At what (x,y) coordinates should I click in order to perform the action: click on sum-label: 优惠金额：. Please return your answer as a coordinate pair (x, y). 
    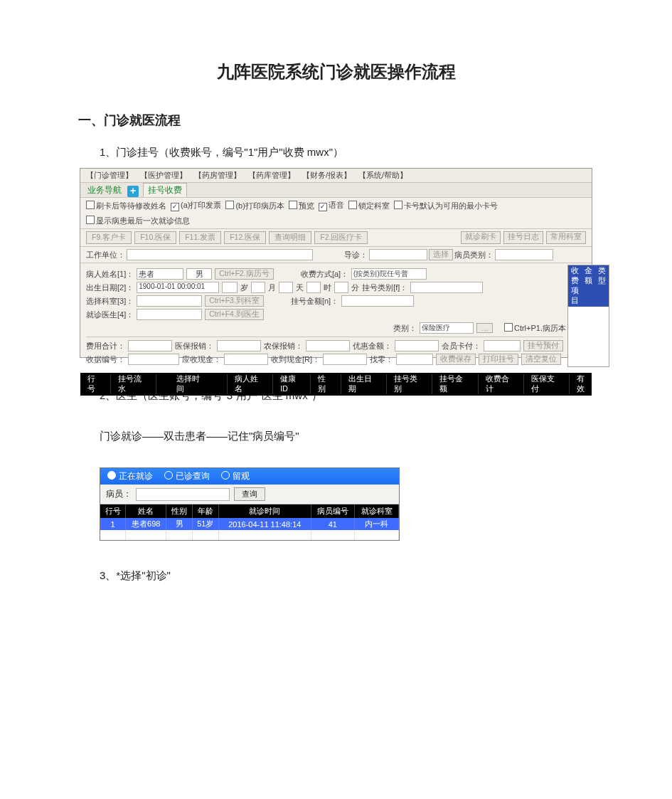
    Looking at the image, I should click on (373, 346).